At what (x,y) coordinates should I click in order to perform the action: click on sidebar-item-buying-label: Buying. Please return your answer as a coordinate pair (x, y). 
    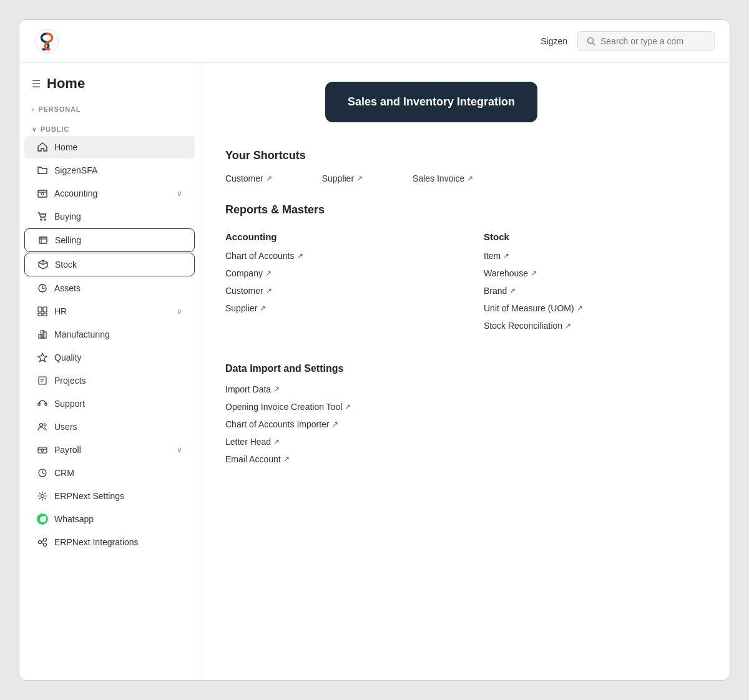
    Looking at the image, I should click on (119, 216).